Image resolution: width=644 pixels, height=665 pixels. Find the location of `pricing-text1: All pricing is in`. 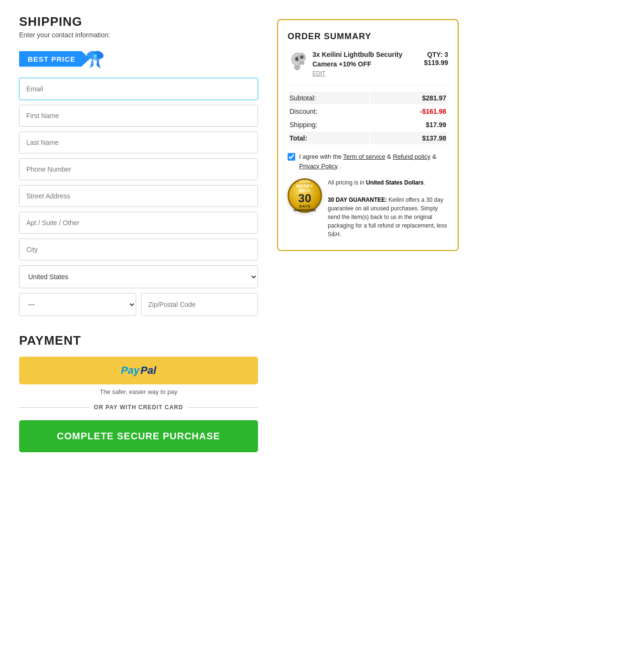

pricing-text1: All pricing is in is located at coordinates (347, 183).